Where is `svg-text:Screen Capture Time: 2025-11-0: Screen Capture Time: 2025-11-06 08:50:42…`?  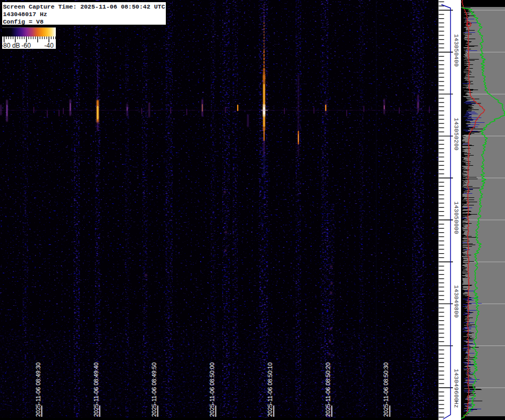
svg-text:Screen Capture Time: 2025-11-0: Screen Capture Time: 2025-11-06 08:50:42… is located at coordinates (84, 6).